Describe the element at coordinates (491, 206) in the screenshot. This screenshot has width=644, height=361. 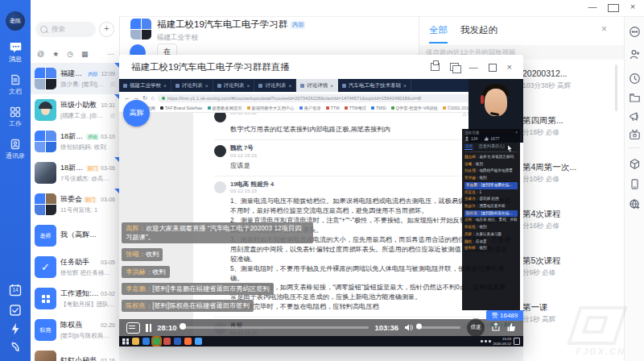
I see `live-chat-message: 熊超升测量电压要并联` at that location.